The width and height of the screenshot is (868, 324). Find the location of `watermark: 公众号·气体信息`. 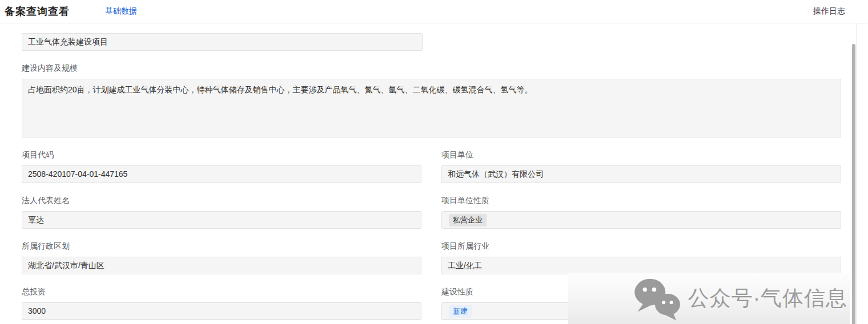

watermark: 公众号·气体信息 is located at coordinates (709, 298).